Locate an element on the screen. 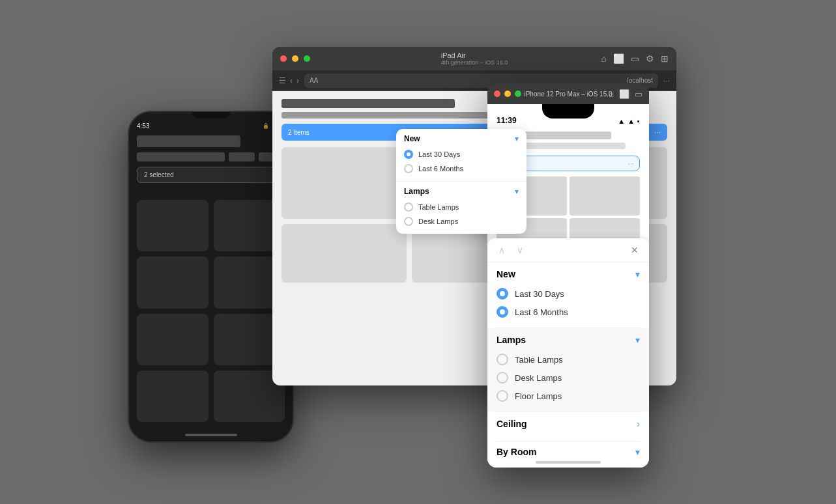  iphone-panel-byroom-section: By Room ▾ is located at coordinates (568, 455).